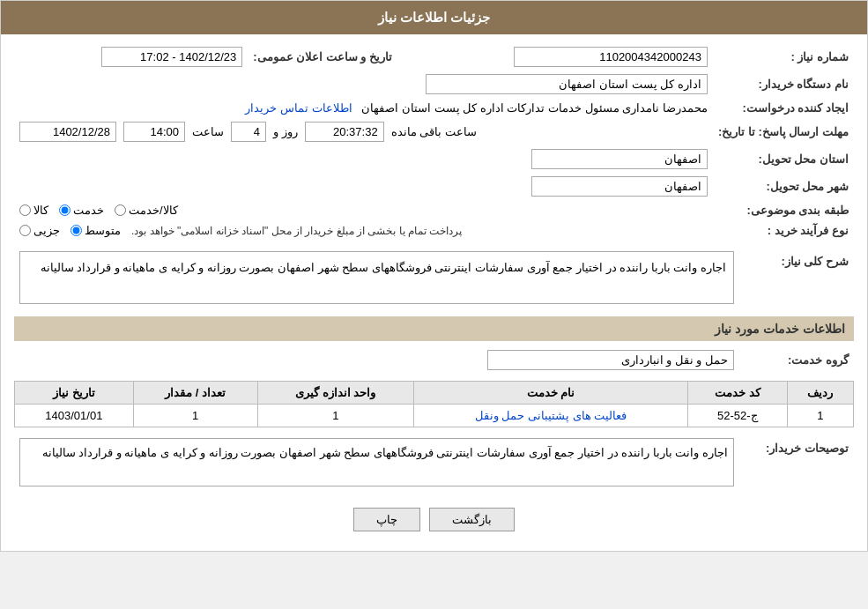  Describe the element at coordinates (336, 393) in the screenshot. I see `th-vahed: واحد اندازه گیری` at that location.